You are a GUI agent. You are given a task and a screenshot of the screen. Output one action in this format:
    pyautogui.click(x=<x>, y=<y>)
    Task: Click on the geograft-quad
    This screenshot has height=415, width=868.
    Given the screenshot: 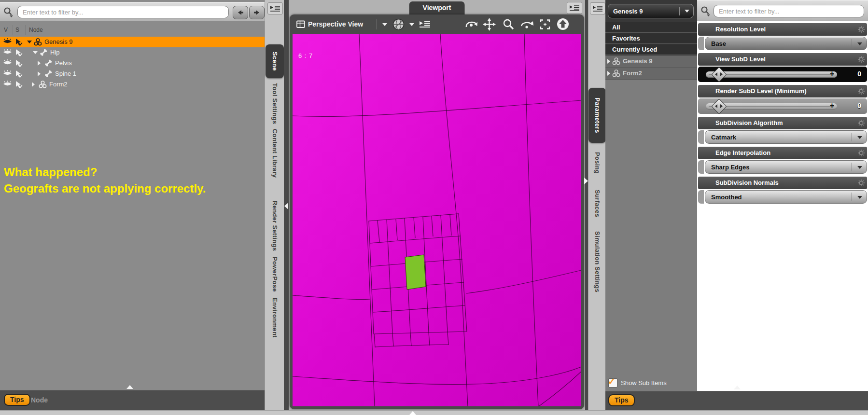 What is the action you would take?
    pyautogui.click(x=415, y=272)
    